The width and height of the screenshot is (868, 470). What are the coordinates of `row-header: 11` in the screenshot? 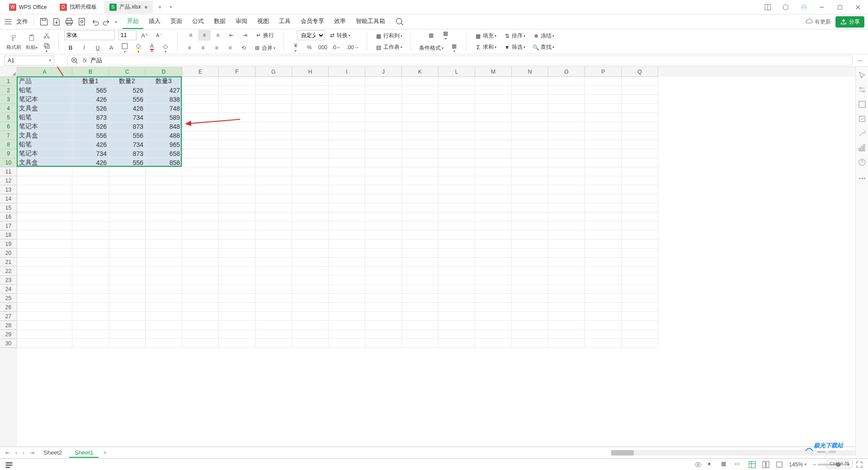 It's located at (9, 172).